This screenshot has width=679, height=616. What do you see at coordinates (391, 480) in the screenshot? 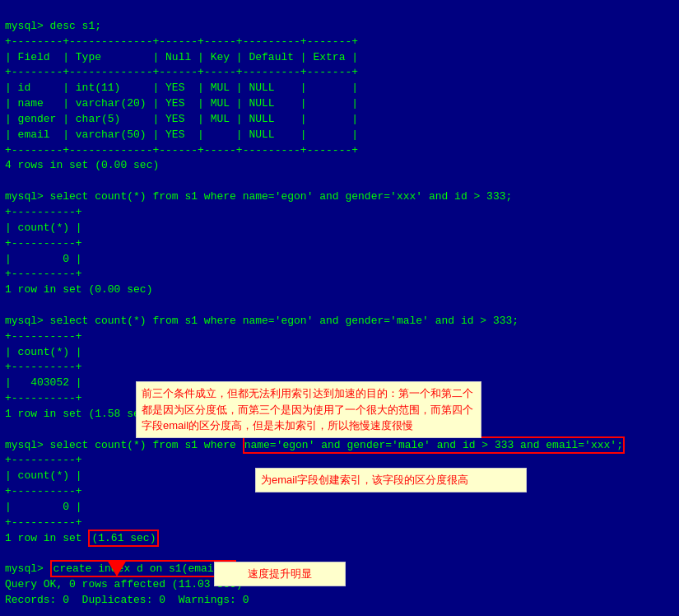
I see `annotation-2: 为email字段创建索引，该字段的区分度很高` at bounding box center [391, 480].